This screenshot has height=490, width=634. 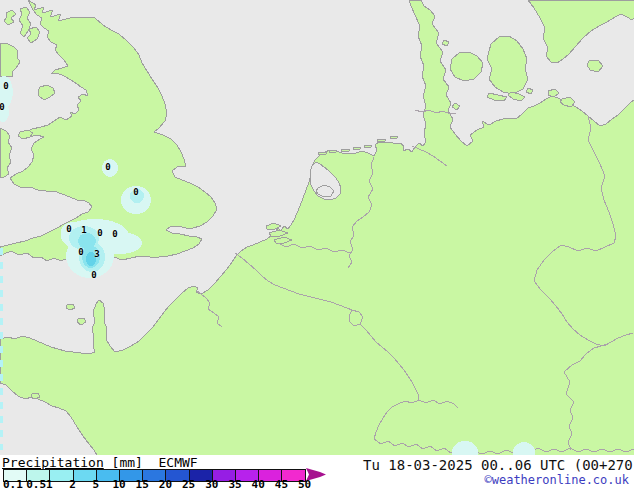 I want to click on colorbar-tick-labels: 0.10.5125101520253035404550, so click(x=168, y=485).